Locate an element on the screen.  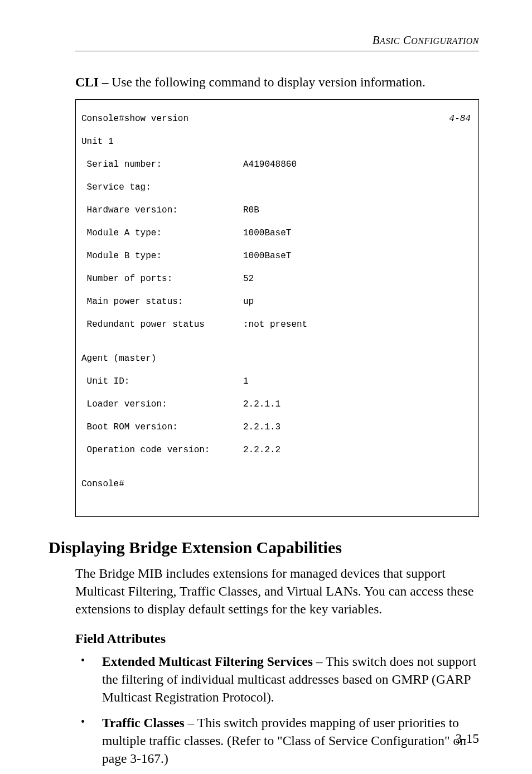
page-number: 3-15 is located at coordinates (467, 739).